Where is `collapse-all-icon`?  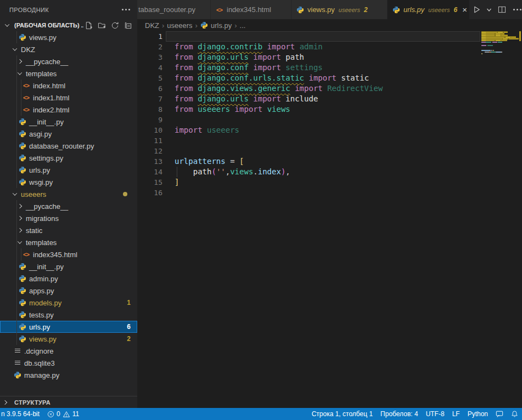 collapse-all-icon is located at coordinates (128, 25).